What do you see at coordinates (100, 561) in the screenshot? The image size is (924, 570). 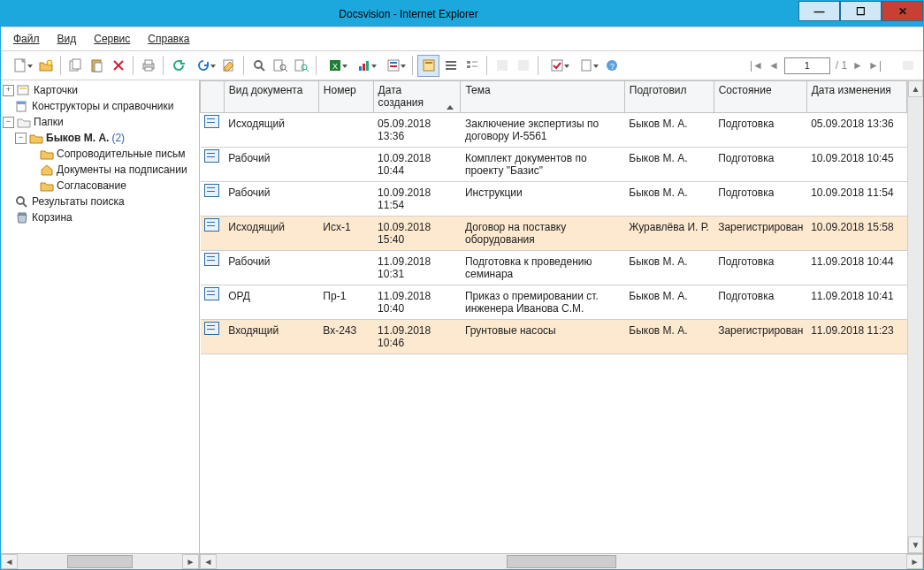 I see `tree-hscrollbar: ◄ ►` at bounding box center [100, 561].